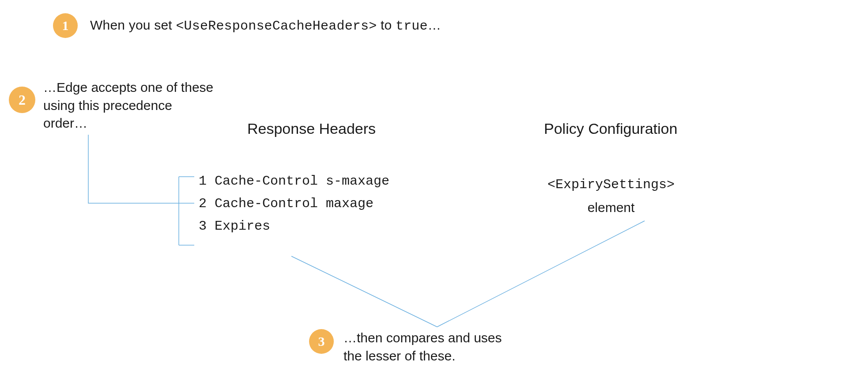 Image resolution: width=868 pixels, height=379 pixels. I want to click on header-item-2-label: Cache-Control maxage, so click(294, 204).